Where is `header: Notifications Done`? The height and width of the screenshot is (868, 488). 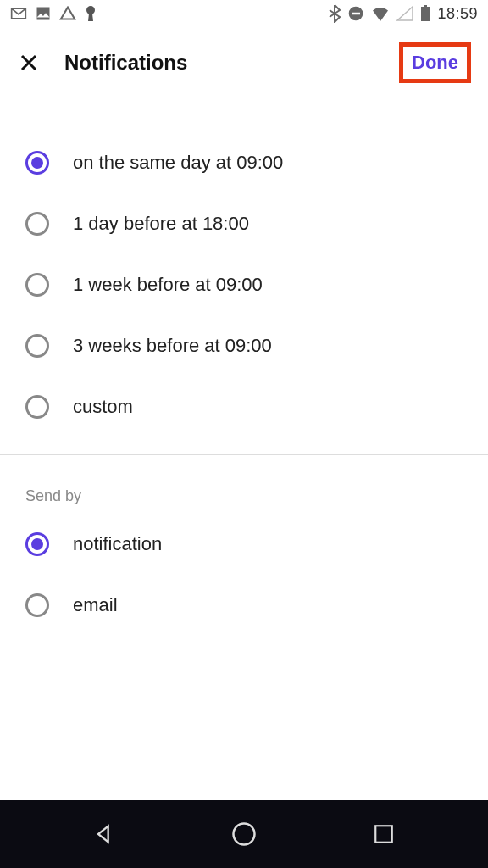
header: Notifications Done is located at coordinates (244, 63).